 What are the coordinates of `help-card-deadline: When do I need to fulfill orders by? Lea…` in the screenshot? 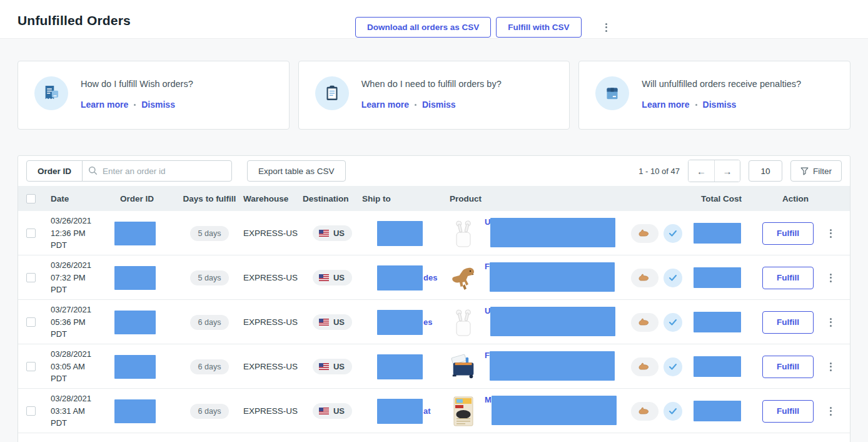 It's located at (434, 95).